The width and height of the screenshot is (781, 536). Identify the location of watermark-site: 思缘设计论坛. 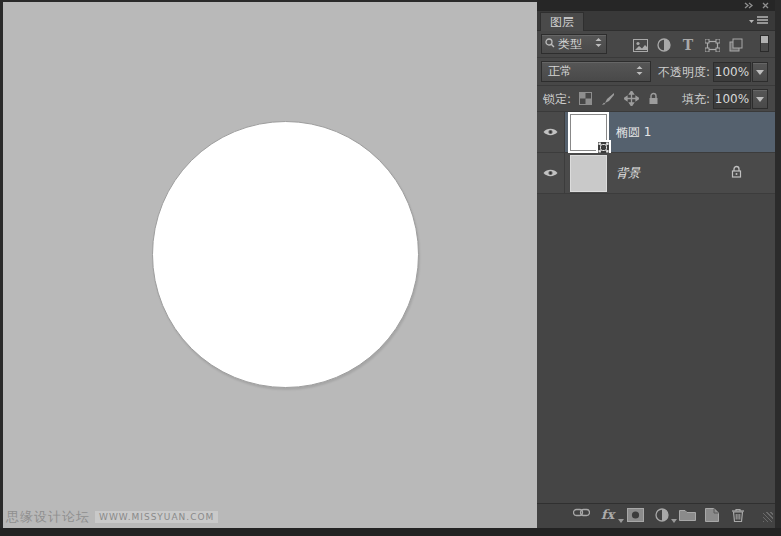
(48, 517).